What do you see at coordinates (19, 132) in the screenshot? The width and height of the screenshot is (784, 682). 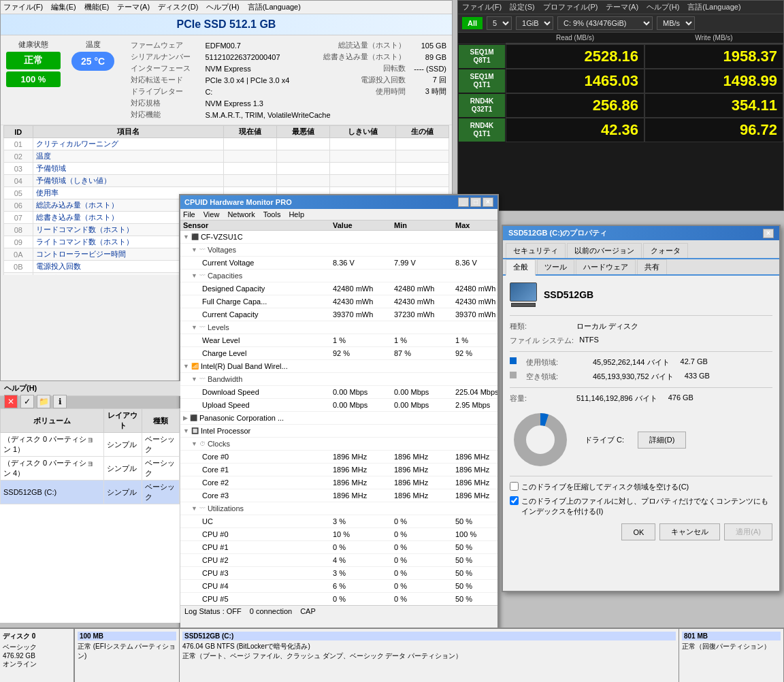 I see `col-id: ID` at bounding box center [19, 132].